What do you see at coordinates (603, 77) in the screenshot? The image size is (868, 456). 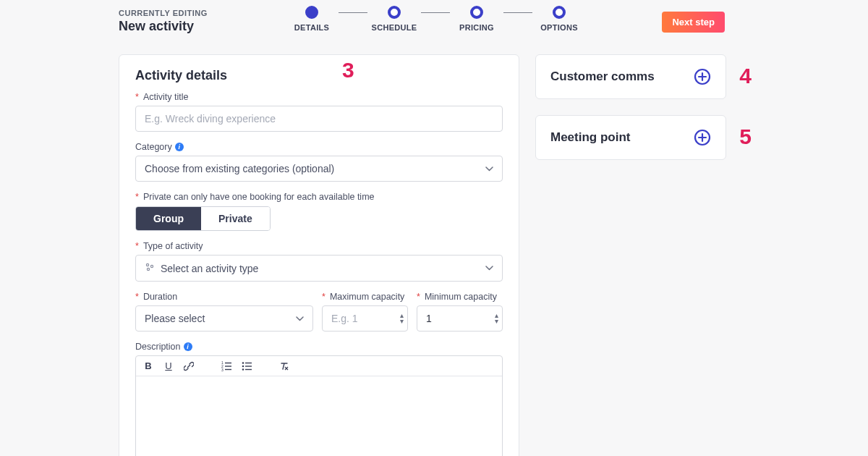 I see `side-card-title: Customer comms` at bounding box center [603, 77].